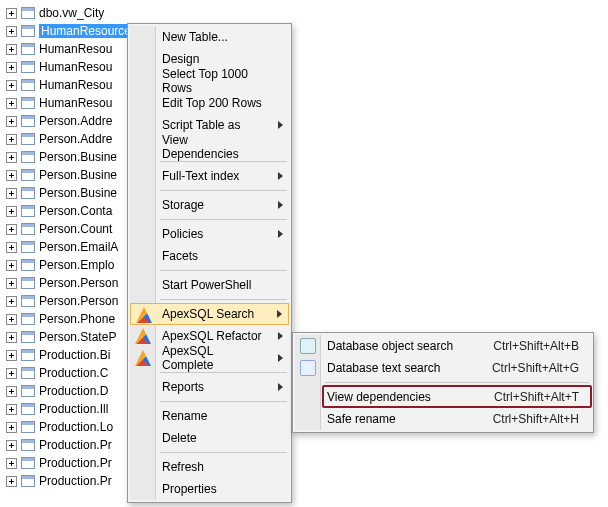 This screenshot has width=608, height=507. Describe the element at coordinates (210, 285) in the screenshot. I see `menu-start-powershell: Start PowerShell` at that location.